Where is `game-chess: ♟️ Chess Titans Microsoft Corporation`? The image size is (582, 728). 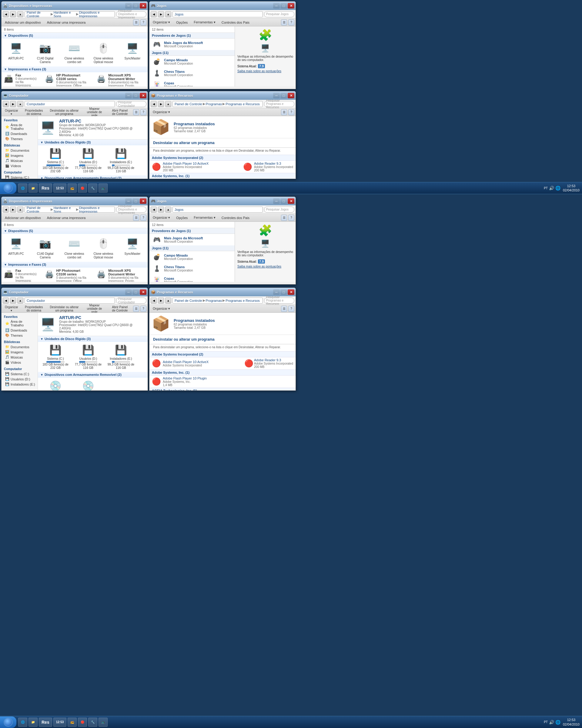
game-chess: ♟️ Chess Titans Microsoft Corporation is located at coordinates (192, 73).